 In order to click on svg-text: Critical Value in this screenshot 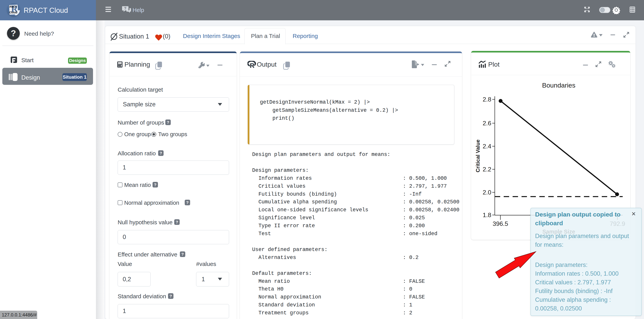, I will do `click(478, 156)`.